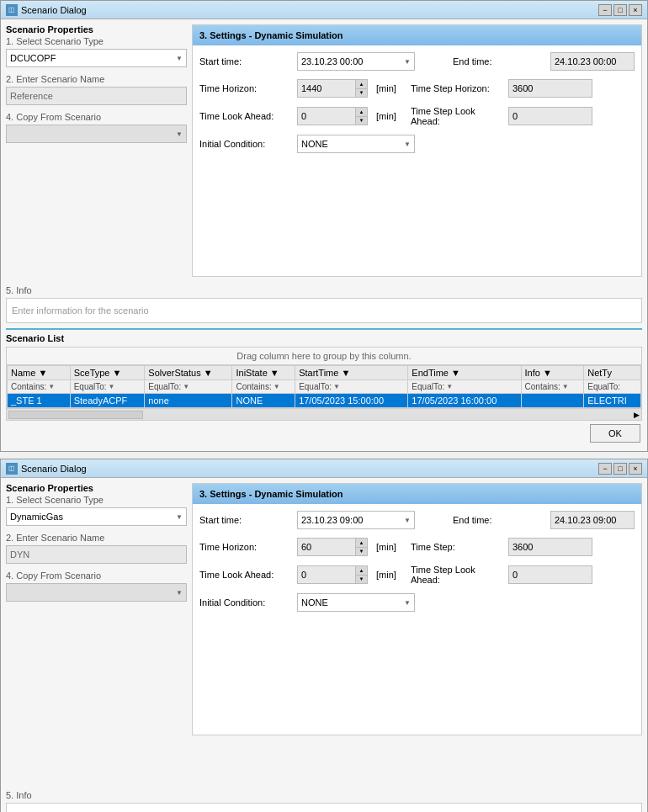  Describe the element at coordinates (324, 387) in the screenshot. I see `table-wrapper: Name ▼ SceType ▼ SolverStatus ▼ IniState…` at that location.